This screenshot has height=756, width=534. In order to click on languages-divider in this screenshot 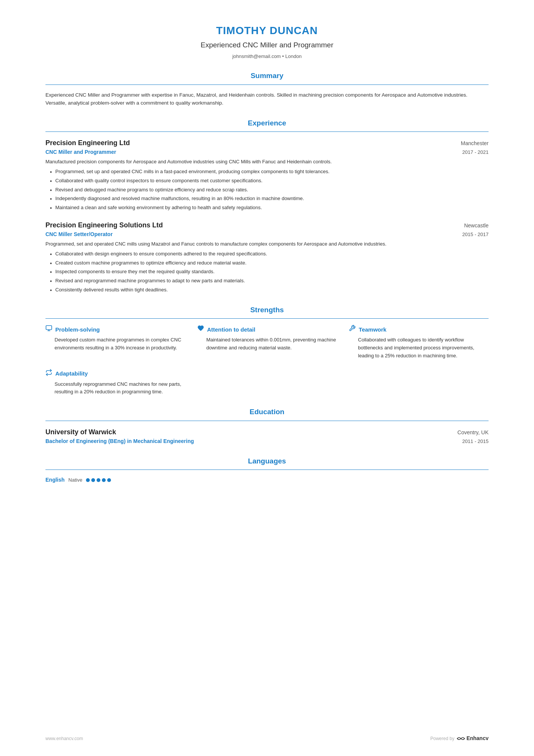, I will do `click(267, 470)`.